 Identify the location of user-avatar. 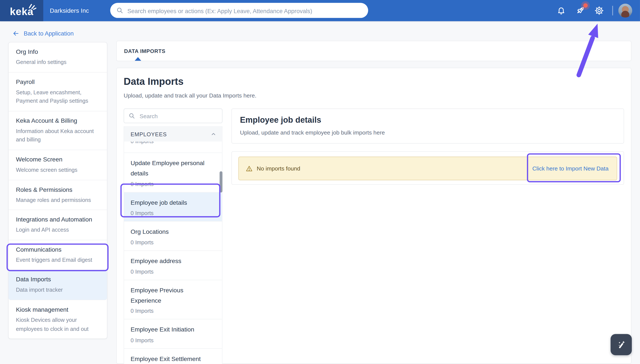
(625, 10).